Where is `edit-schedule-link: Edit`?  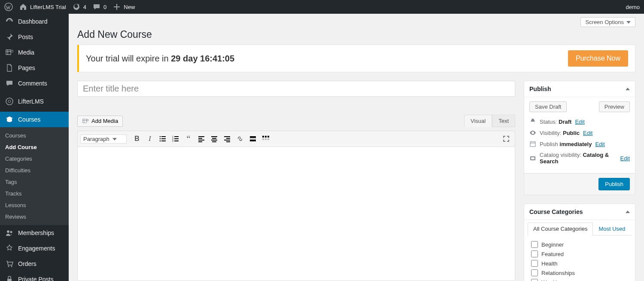
edit-schedule-link: Edit is located at coordinates (600, 144).